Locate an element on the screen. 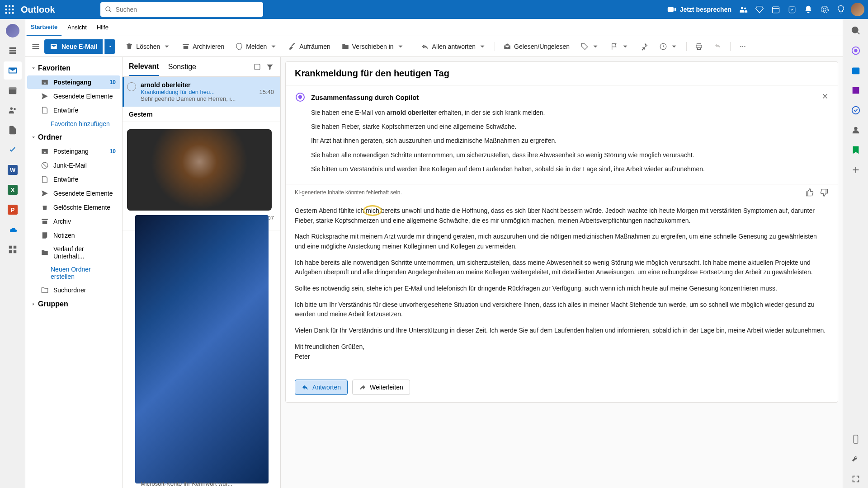  rail-excel: X is located at coordinates (13, 190).